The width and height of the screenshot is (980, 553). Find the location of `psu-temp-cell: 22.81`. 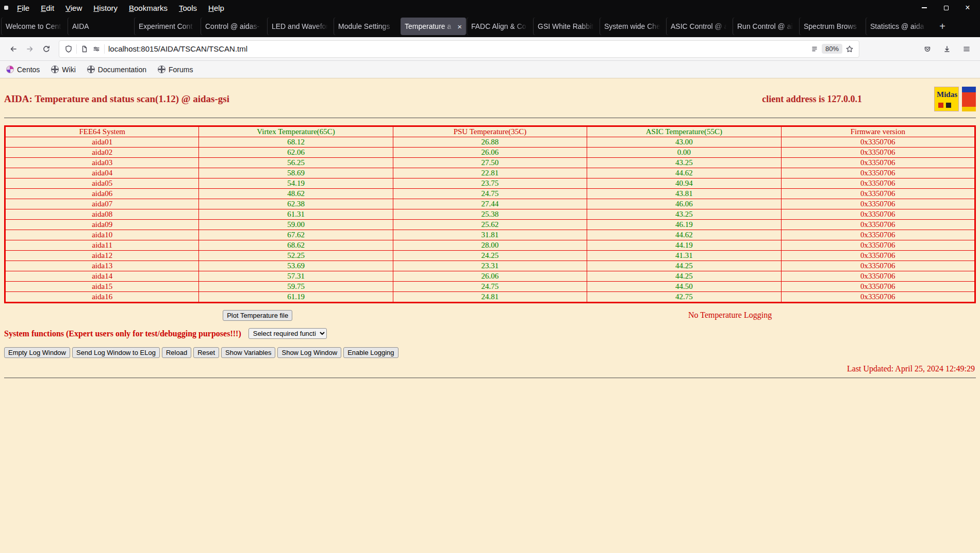

psu-temp-cell: 22.81 is located at coordinates (490, 173).